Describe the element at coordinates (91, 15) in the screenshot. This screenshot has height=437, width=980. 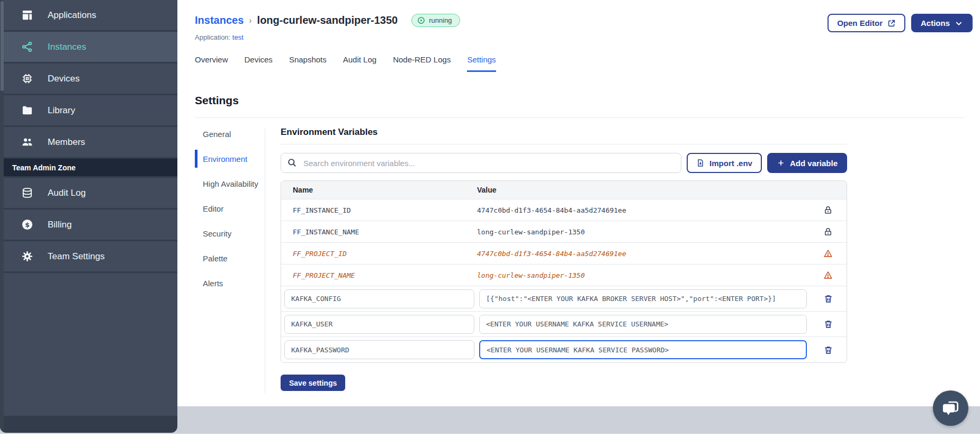
I see `sidebar-item-applications: Applications` at that location.